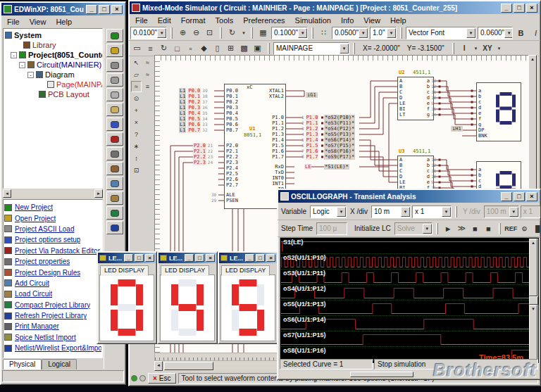 This screenshot has height=392, width=541. Describe the element at coordinates (462, 228) in the screenshot. I see `step-icon: ≫` at that location.